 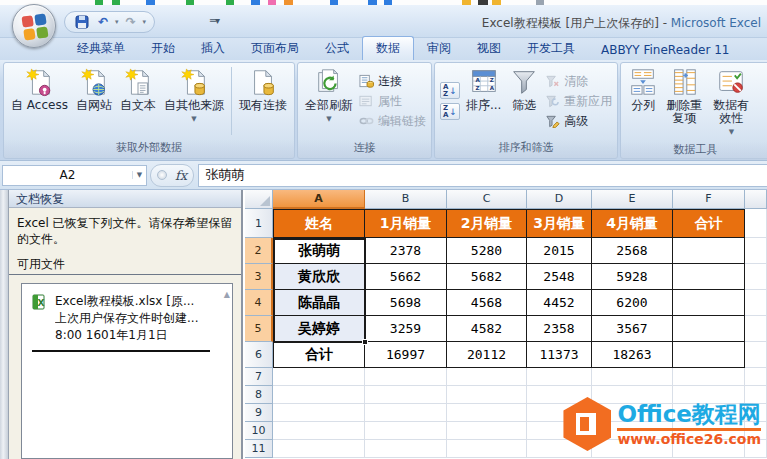 What do you see at coordinates (487, 355) in the screenshot?
I see `cell-C6: 20112` at bounding box center [487, 355].